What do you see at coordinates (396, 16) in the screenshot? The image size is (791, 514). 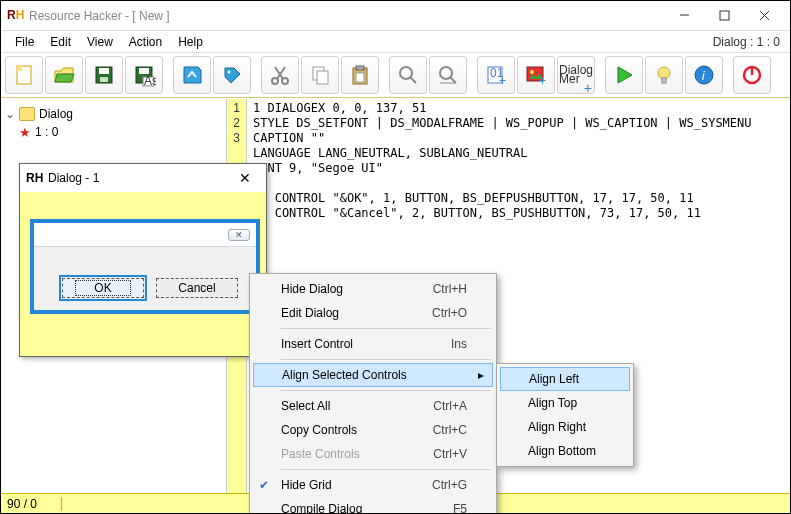 I see `titlebar: RH Resource Hacker - [ New ]` at bounding box center [396, 16].